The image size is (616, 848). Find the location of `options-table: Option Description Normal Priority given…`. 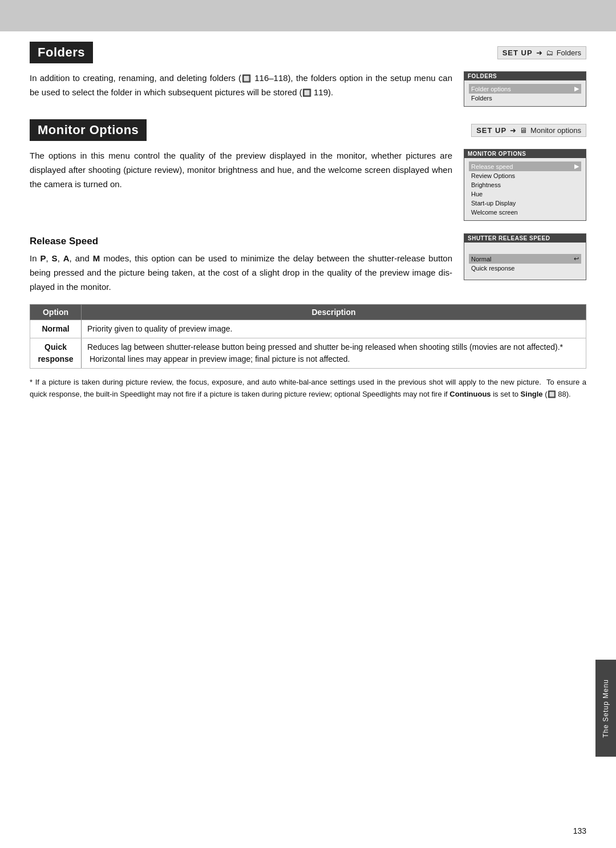

options-table: Option Description Normal Priority given… is located at coordinates (308, 337).